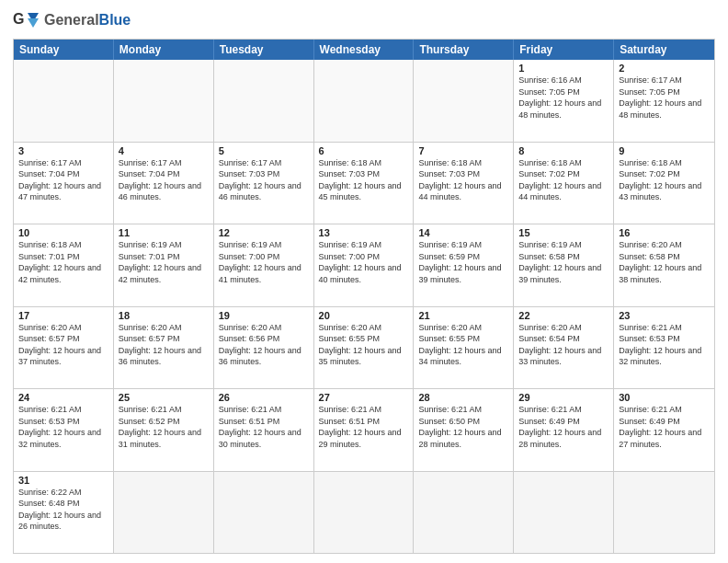  What do you see at coordinates (264, 151) in the screenshot?
I see `day-number: 5` at bounding box center [264, 151].